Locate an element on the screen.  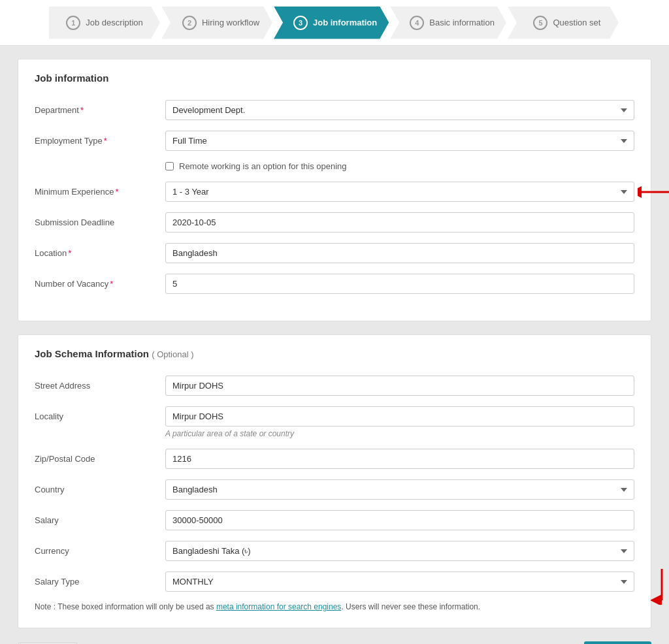
step-label-2: Hiring workflow is located at coordinates (231, 22).